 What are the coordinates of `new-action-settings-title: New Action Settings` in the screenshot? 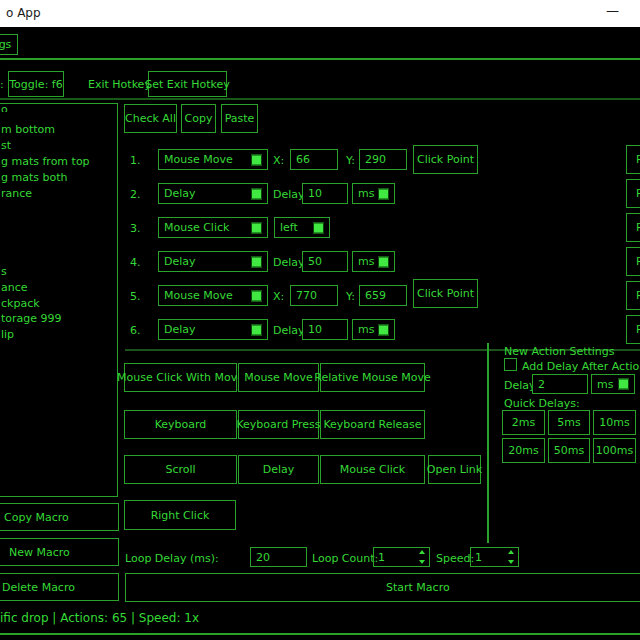 It's located at (560, 352).